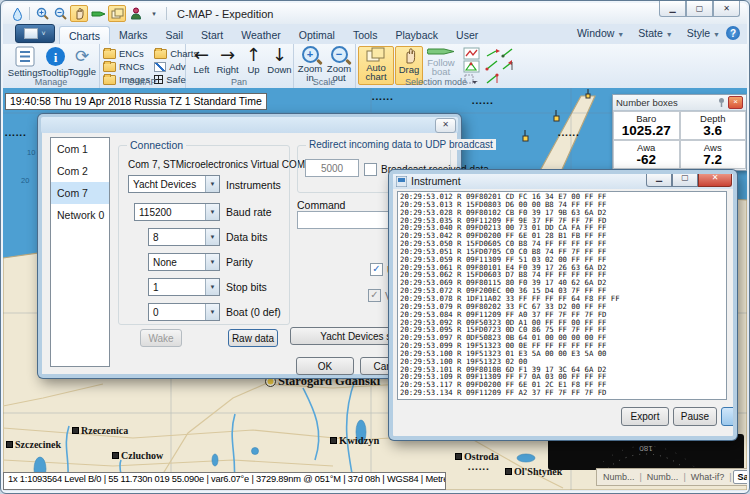 The image size is (750, 494). Describe the element at coordinates (80, 215) in the screenshot. I see `port-item-network0: Network 0` at that location.